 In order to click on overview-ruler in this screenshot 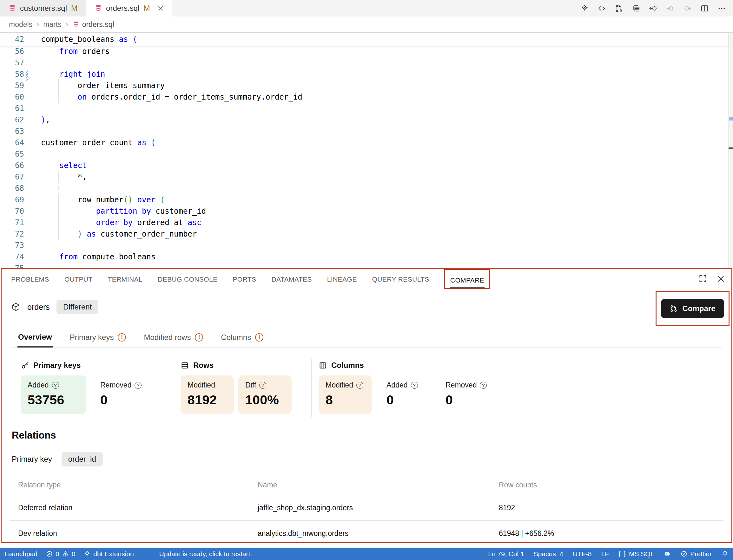, I will do `click(731, 150)`.